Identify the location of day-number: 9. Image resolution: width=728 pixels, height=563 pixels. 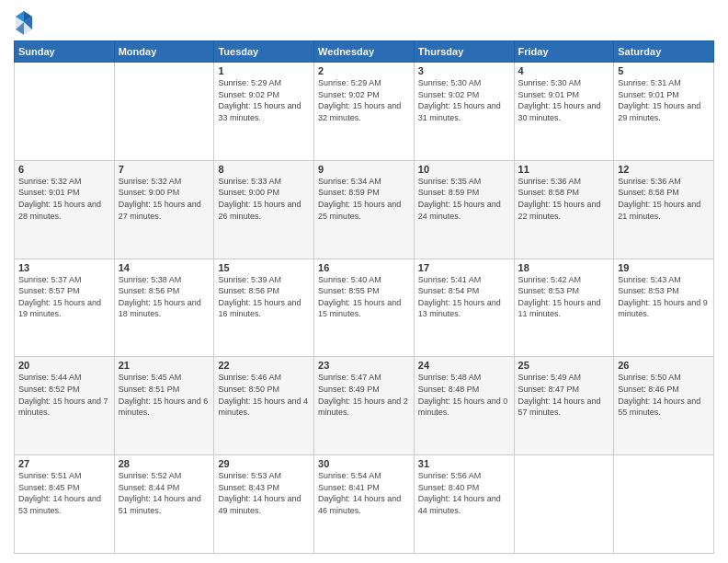
(364, 169).